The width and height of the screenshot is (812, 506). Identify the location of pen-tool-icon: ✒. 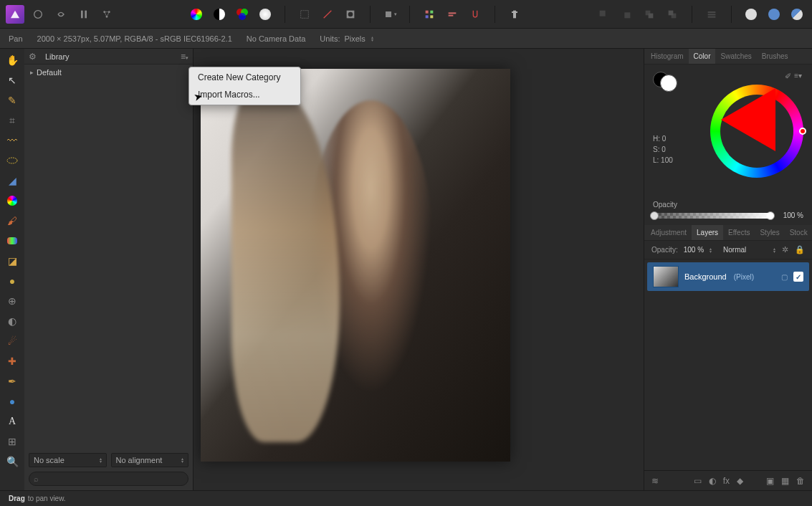
(12, 381).